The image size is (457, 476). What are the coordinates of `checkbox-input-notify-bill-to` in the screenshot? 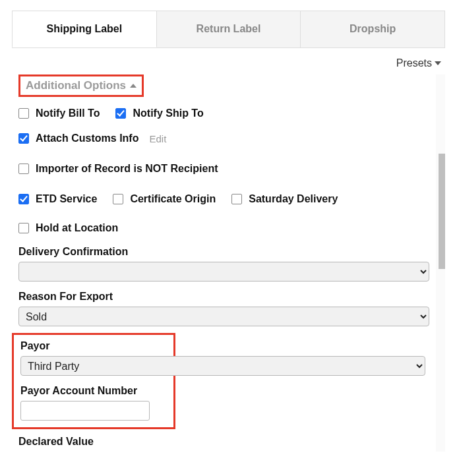 It's located at (24, 113).